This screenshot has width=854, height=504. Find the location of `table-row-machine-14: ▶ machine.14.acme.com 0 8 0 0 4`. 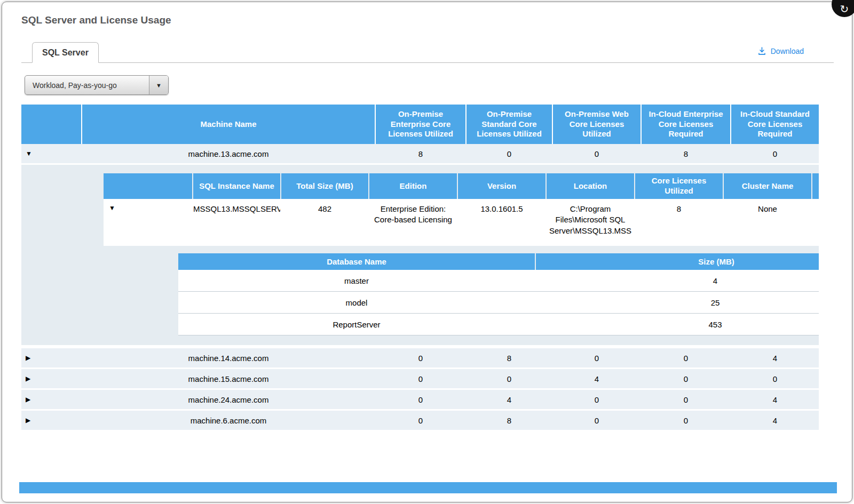

table-row-machine-14: ▶ machine.14.acme.com 0 8 0 0 4 is located at coordinates (420, 358).